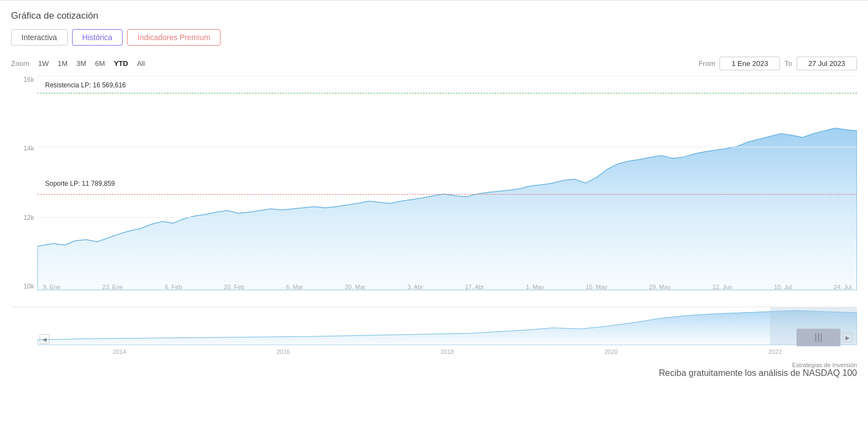 This screenshot has height=443, width=868. Describe the element at coordinates (758, 365) in the screenshot. I see `estrategias-link: Estrategias de Inversión` at that location.